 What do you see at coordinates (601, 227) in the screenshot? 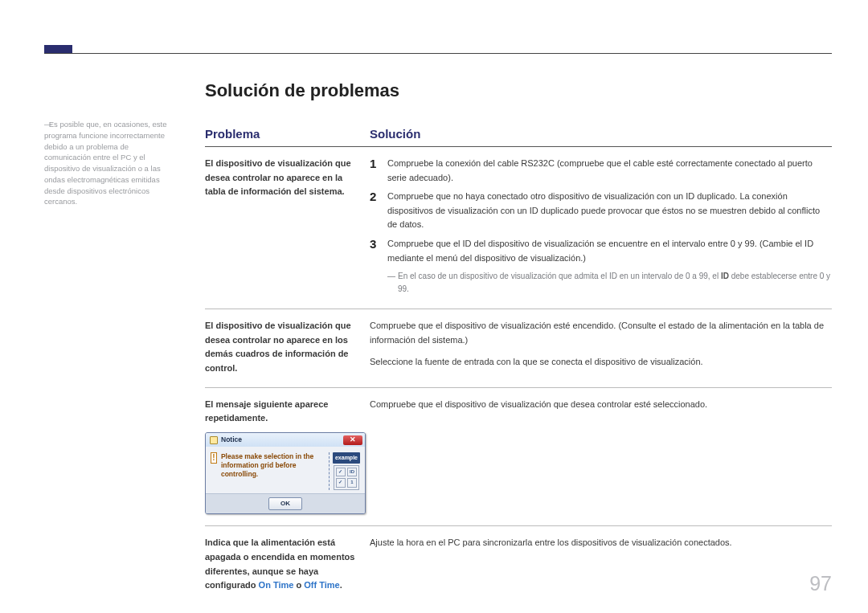
I see `solution-cell: 1 Compruebe la conexión del cable RS232C…` at bounding box center [601, 227].